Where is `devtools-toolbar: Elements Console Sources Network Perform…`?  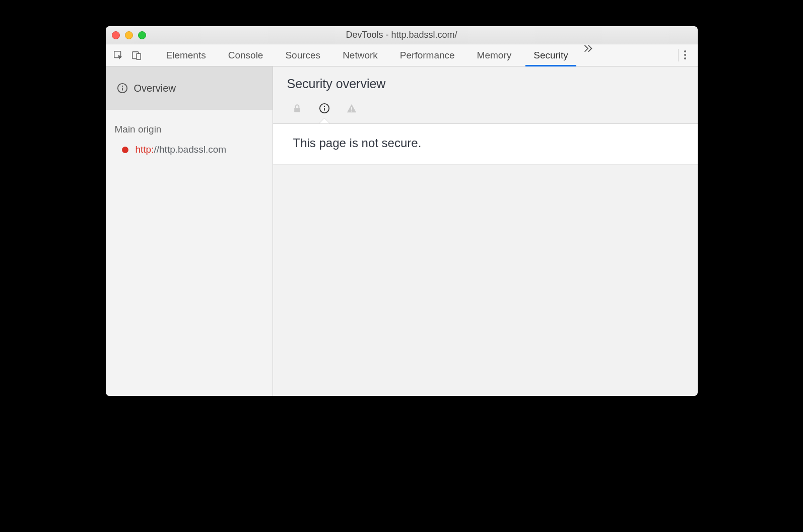 devtools-toolbar: Elements Console Sources Network Perform… is located at coordinates (402, 55).